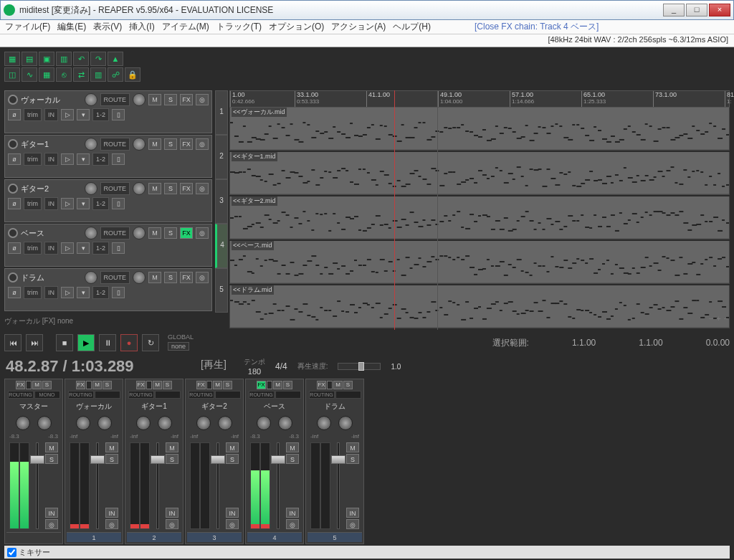 The image size is (734, 560). What do you see at coordinates (94, 462) in the screenshot?
I see `mixer-channel-1: FX M S ROUTING ヴォーカル -inf-inf M S IN ◎ 1` at bounding box center [94, 462].